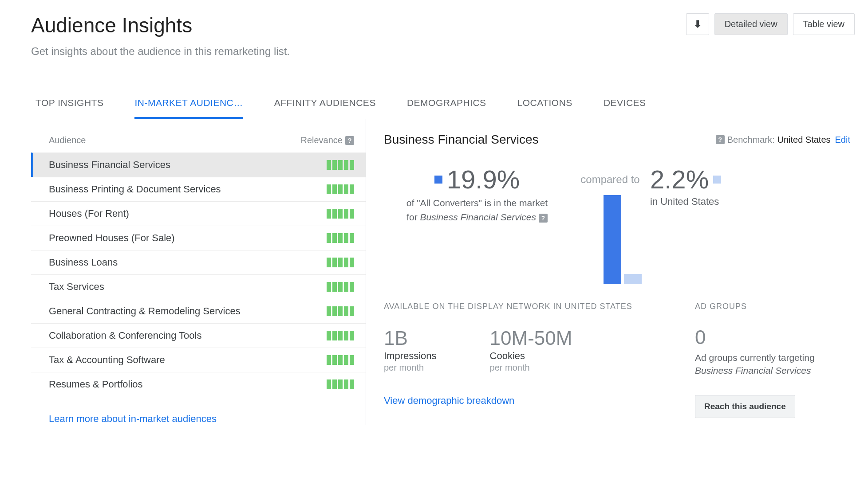  What do you see at coordinates (545, 104) in the screenshot?
I see `tab-locations: LOCATIONS` at bounding box center [545, 104].